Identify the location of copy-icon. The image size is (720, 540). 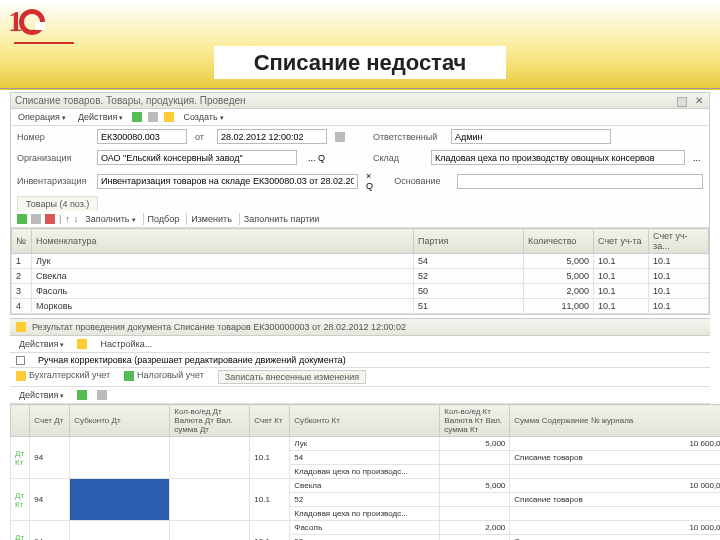
(153, 117).